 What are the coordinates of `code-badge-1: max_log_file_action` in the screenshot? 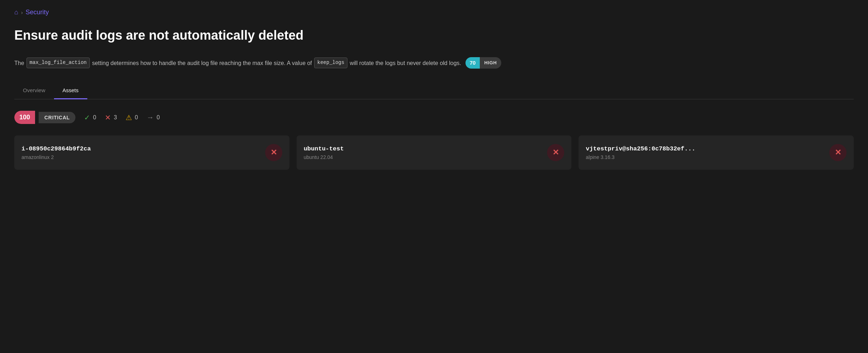 It's located at (58, 63).